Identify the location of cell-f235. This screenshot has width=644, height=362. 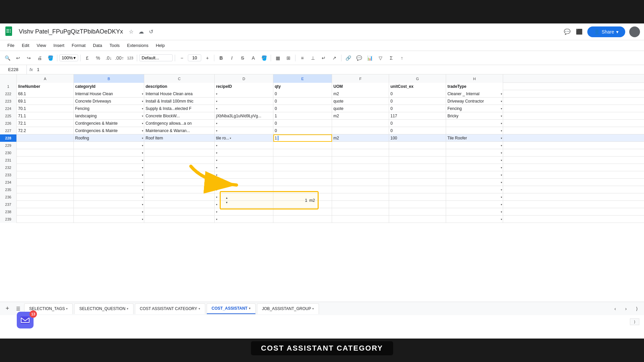
(361, 190).